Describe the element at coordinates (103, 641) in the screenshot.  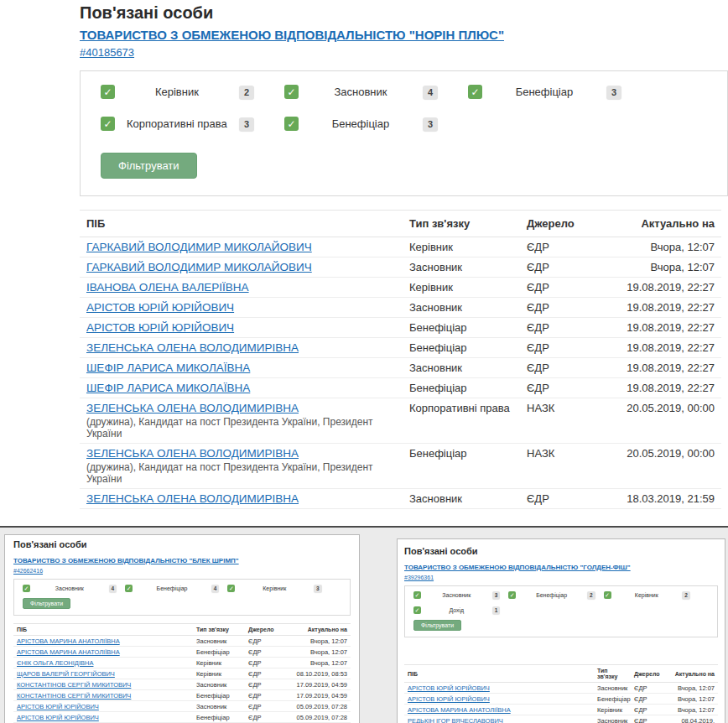
I see `name-cell: АРІСТОВА МАРИНА АНАТОЛІЇВНА` at that location.